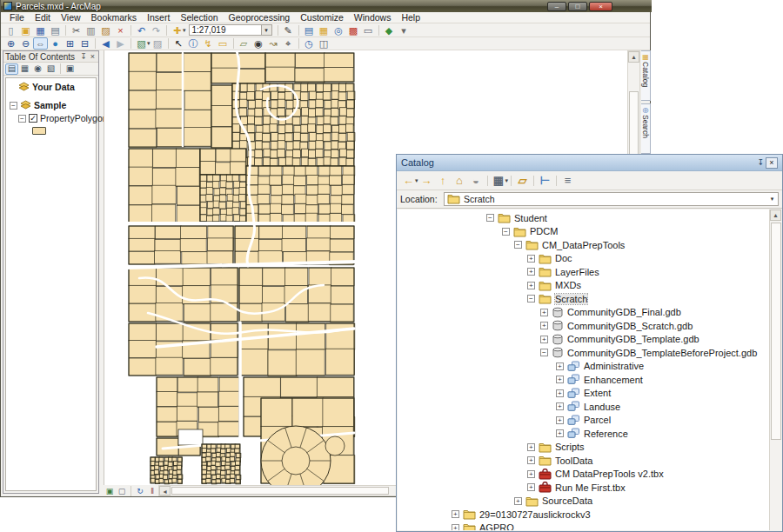 Image resolution: width=783 pixels, height=532 pixels. What do you see at coordinates (289, 30) in the screenshot?
I see `editor-toolbar-button: ✎` at bounding box center [289, 30].